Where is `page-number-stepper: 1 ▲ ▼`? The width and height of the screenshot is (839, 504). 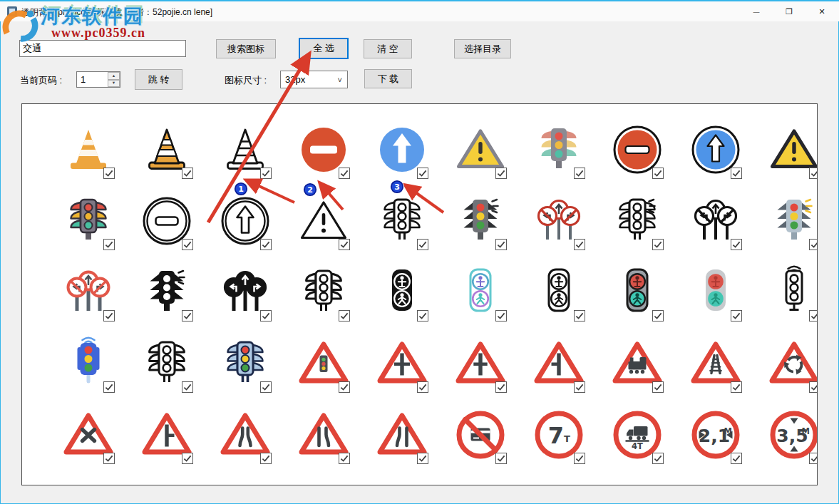
page-number-stepper: 1 ▲ ▼ is located at coordinates (98, 80).